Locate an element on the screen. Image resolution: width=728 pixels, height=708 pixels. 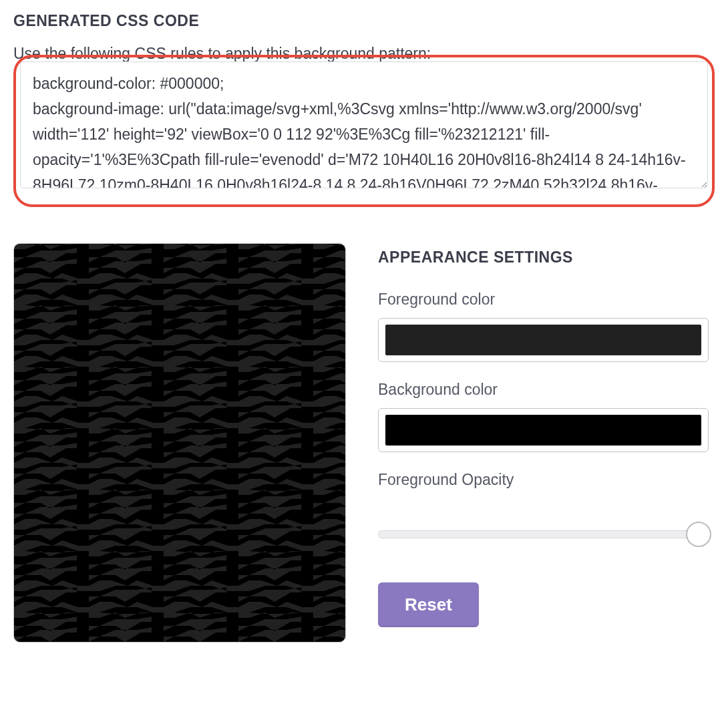
background-color-swatch is located at coordinates (544, 430).